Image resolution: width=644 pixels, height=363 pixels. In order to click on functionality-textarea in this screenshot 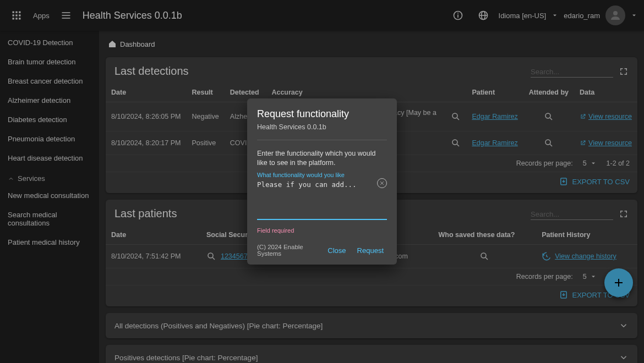, I will do `click(322, 198)`.